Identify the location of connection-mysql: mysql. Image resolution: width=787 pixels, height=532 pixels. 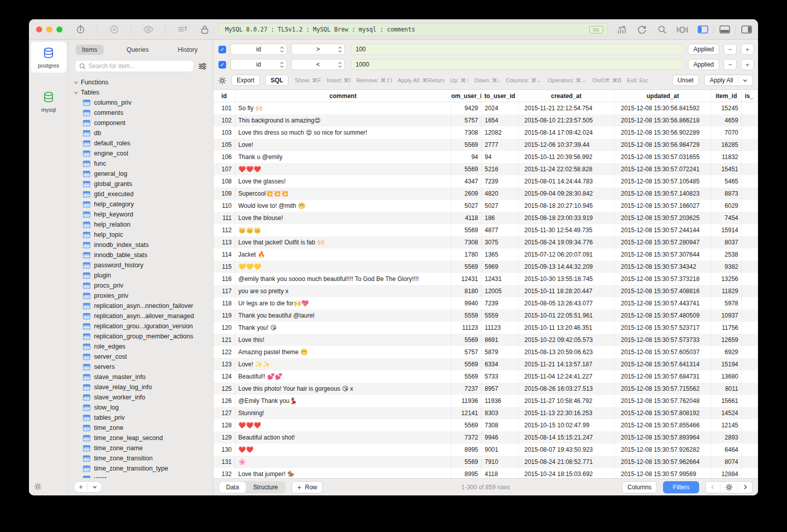
(49, 102).